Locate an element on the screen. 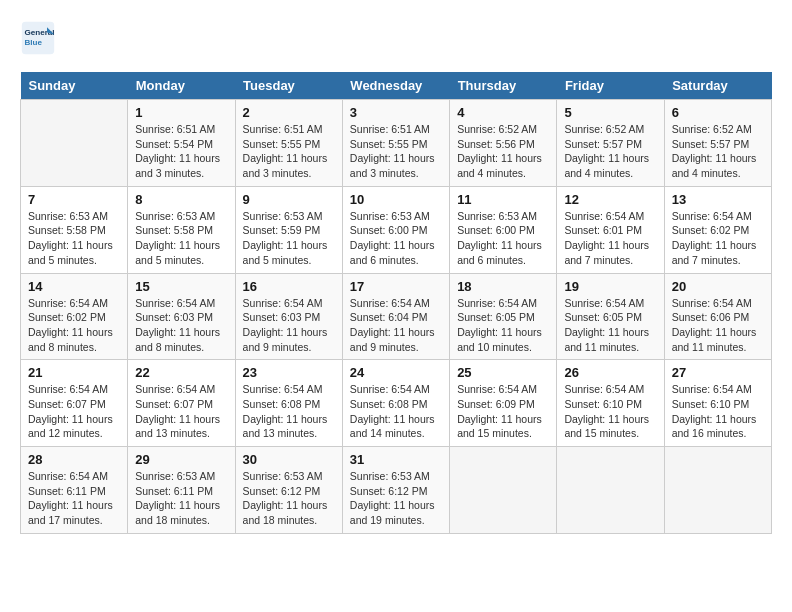 This screenshot has height=612, width=792. calendar-cell: 18Sunrise: 6:54 AM Sunset: 6:05 PM Dayli… is located at coordinates (504, 316).